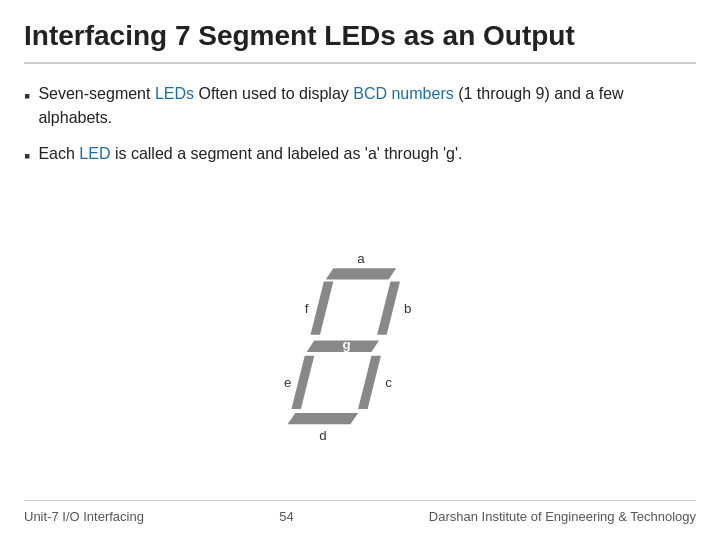  Describe the element at coordinates (361, 258) in the screenshot. I see `label-a: a` at that location.